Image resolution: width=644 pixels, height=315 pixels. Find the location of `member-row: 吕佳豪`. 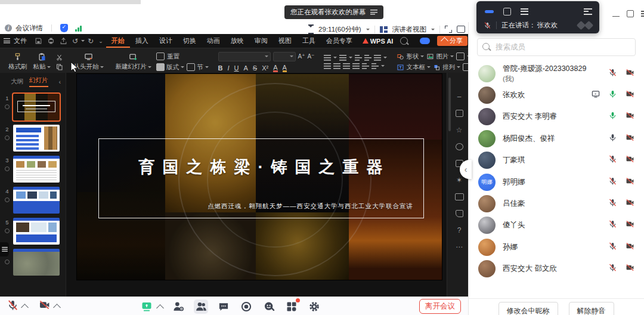

member-row: 吕佳豪 is located at coordinates (556, 203).